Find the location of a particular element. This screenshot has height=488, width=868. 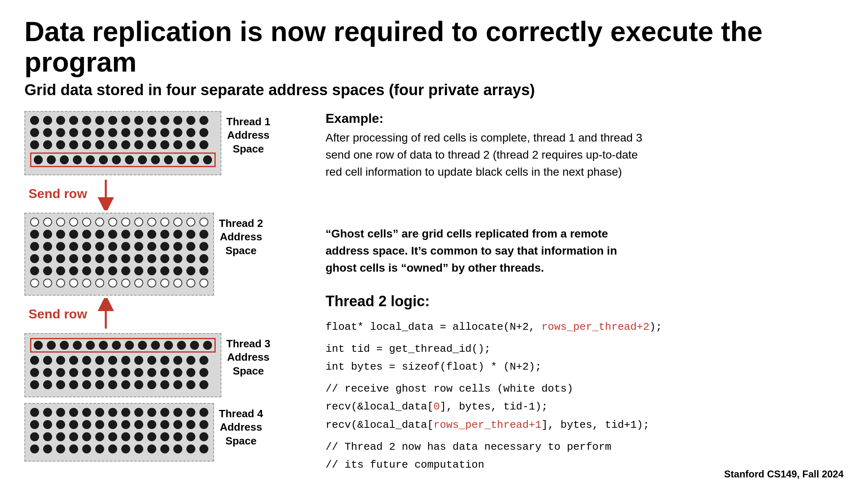

thread2-row5 is located at coordinates (119, 271).